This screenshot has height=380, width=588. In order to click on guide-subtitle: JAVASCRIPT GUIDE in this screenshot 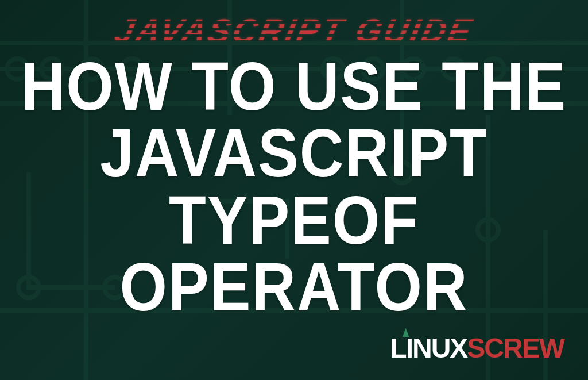, I will do `click(294, 31)`.